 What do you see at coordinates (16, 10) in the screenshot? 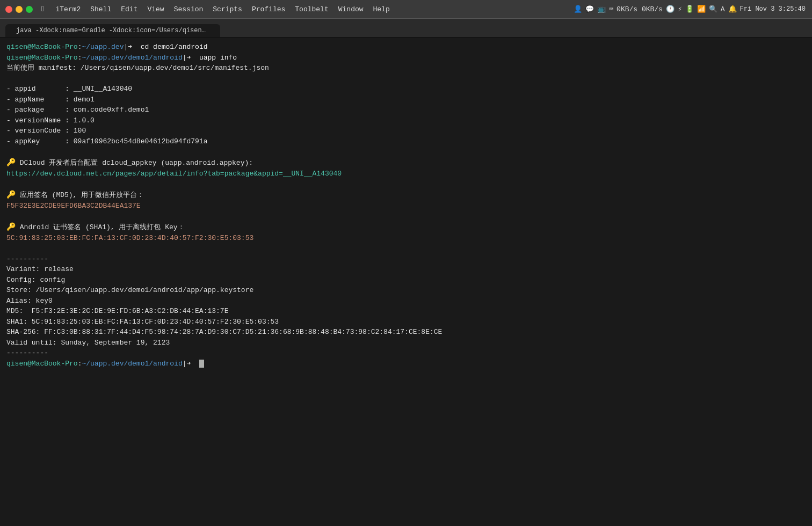
I see `titlebar-left` at bounding box center [16, 10].